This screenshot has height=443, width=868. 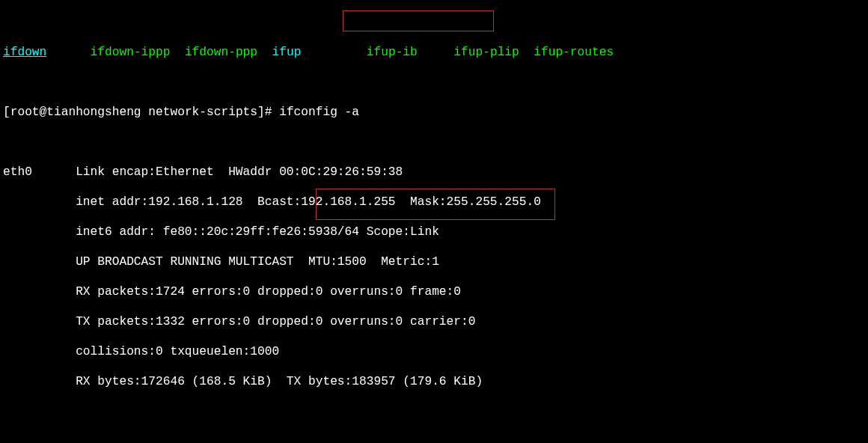 I want to click on file-ifup-routes: ifup-routes, so click(x=573, y=52).